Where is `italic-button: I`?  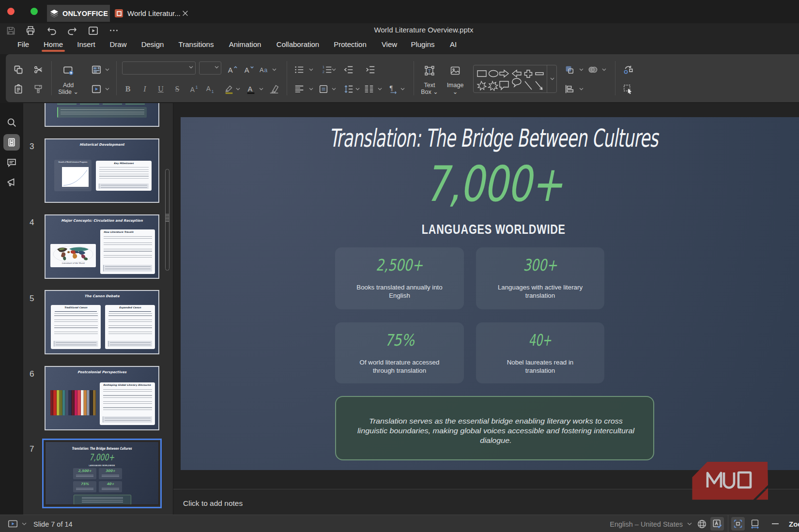 italic-button: I is located at coordinates (145, 89).